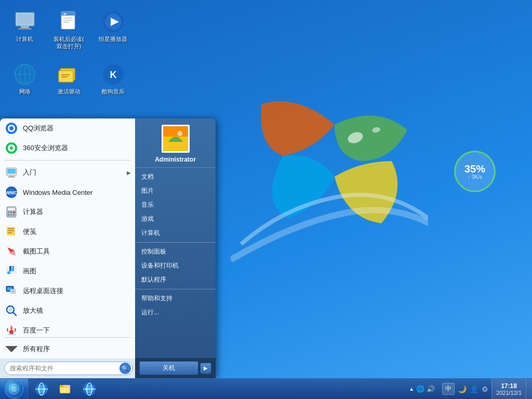 The height and width of the screenshot is (399, 532). I want to click on desktop-icon-hengxing-label: 恒星播放器, so click(113, 39).